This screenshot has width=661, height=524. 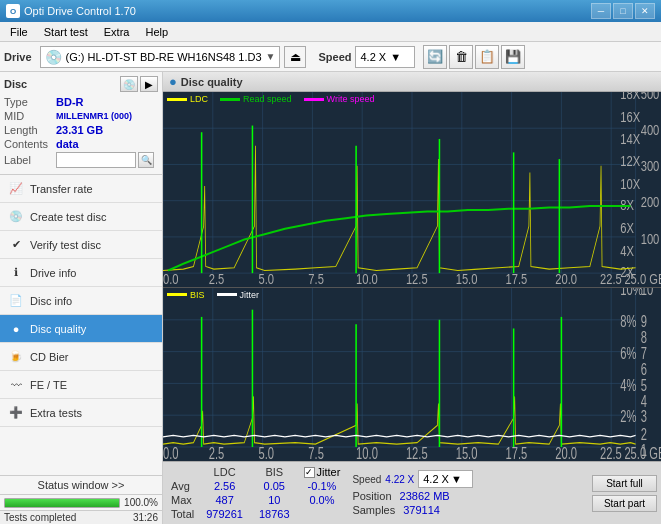 What do you see at coordinates (81, 245) in the screenshot?
I see `sidebar-item-verify-test-disc: ✔ Verify test disc` at bounding box center [81, 245].